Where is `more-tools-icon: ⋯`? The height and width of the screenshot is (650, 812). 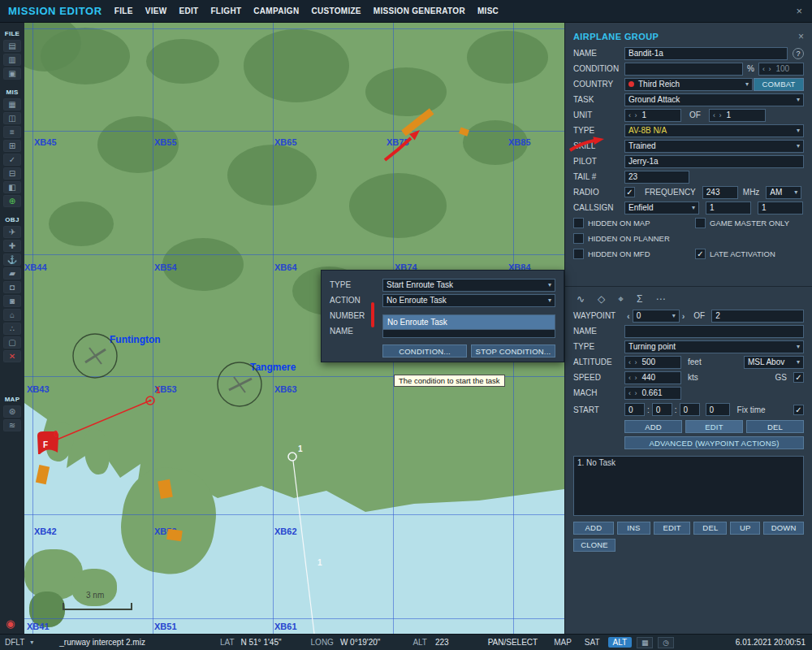
more-tools-icon: ⋯ is located at coordinates (660, 299).